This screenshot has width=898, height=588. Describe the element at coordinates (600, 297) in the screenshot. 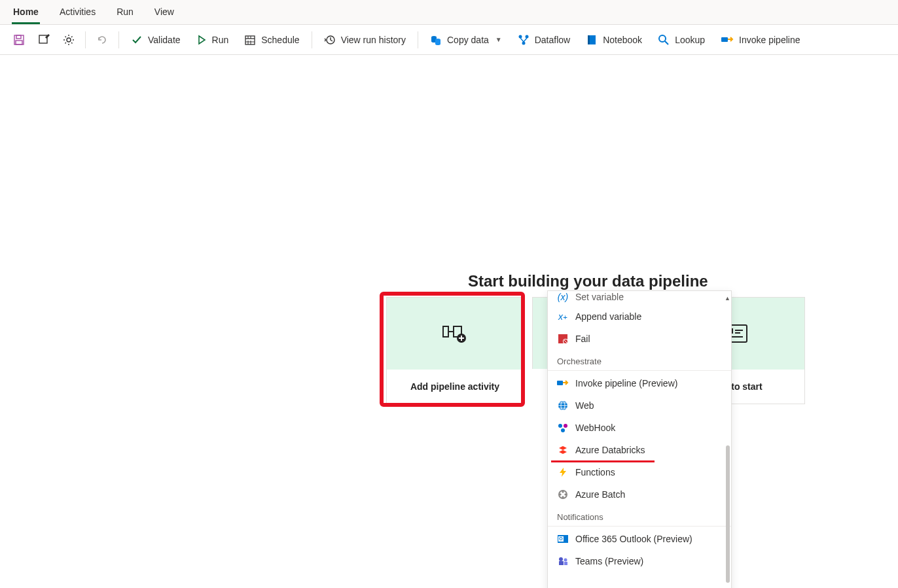

I see `dropdown-item-label: Set variable` at that location.